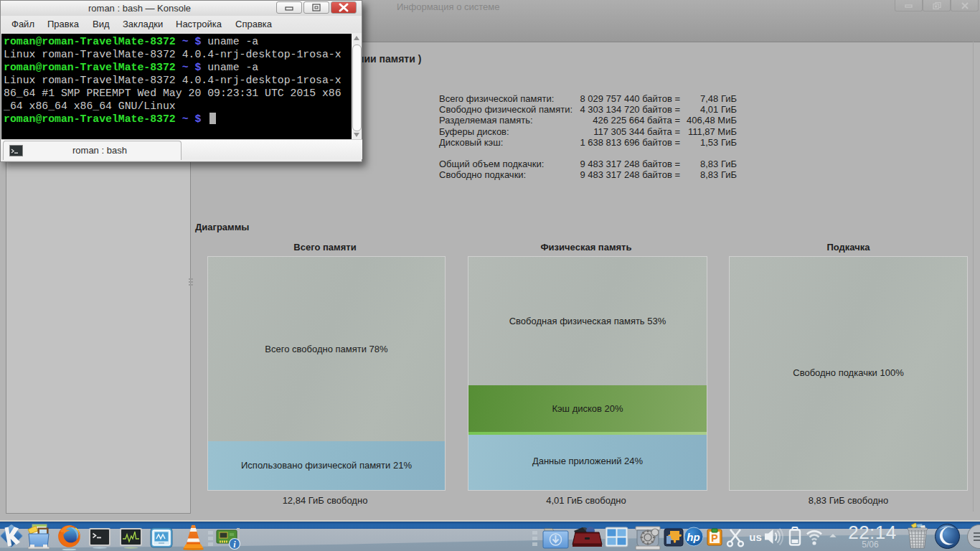 This screenshot has height=551, width=980. Describe the element at coordinates (755, 537) in the screenshot. I see `svg-text: us` at that location.